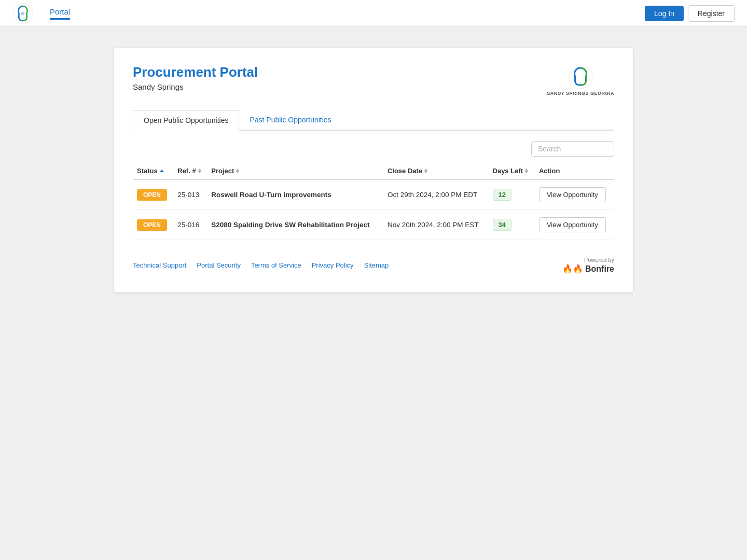 The image size is (747, 560). Describe the element at coordinates (238, 171) in the screenshot. I see `project-sort-icon` at that location.